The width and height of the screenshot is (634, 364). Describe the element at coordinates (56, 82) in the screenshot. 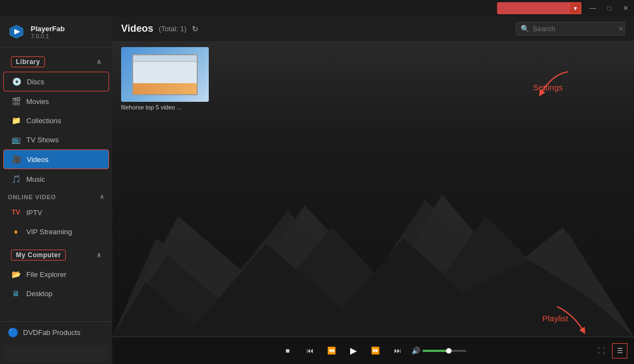

I see `sidebar-item-discs: 💿 Discs` at that location.